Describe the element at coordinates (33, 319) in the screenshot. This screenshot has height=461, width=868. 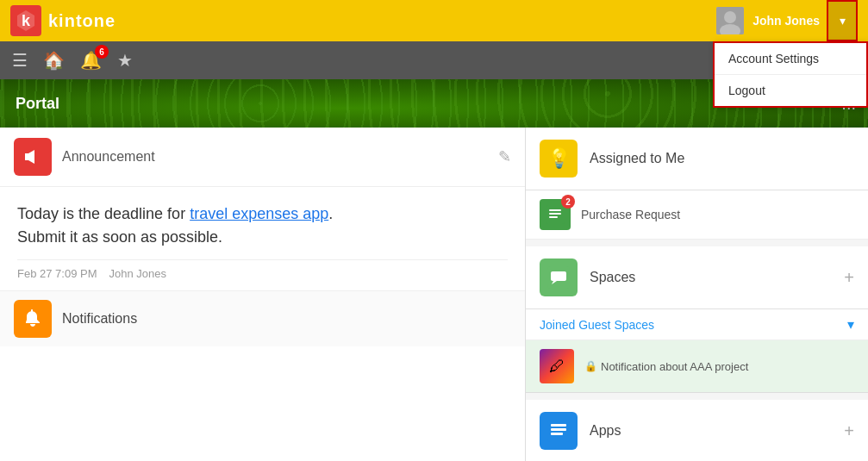
I see `bell-icon` at that location.